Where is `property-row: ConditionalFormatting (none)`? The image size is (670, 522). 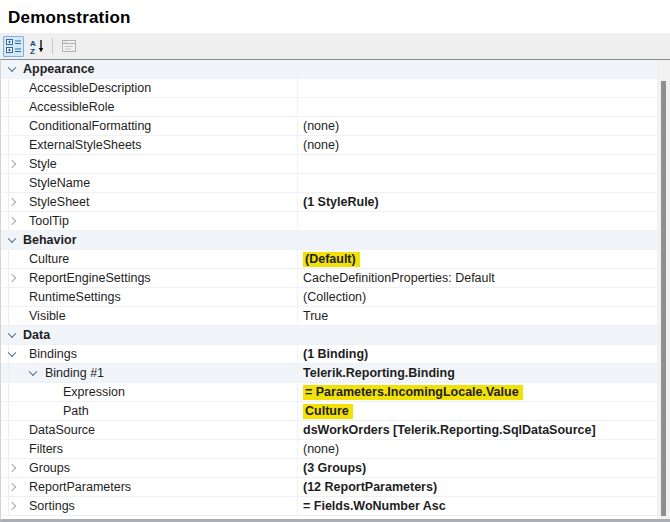 property-row: ConditionalFormatting (none) is located at coordinates (329, 126).